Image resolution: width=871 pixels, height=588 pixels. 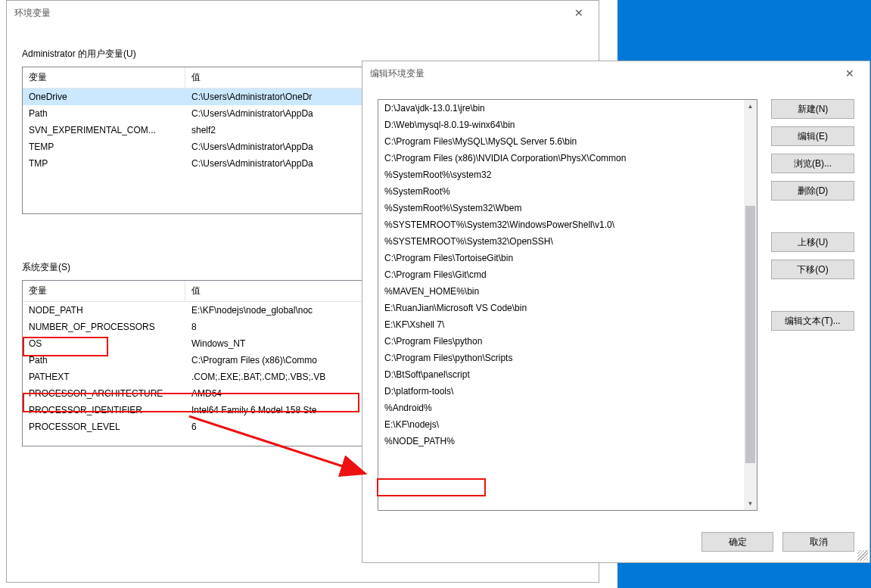 What do you see at coordinates (561, 408) in the screenshot?
I see `list-item: %Android%` at bounding box center [561, 408].